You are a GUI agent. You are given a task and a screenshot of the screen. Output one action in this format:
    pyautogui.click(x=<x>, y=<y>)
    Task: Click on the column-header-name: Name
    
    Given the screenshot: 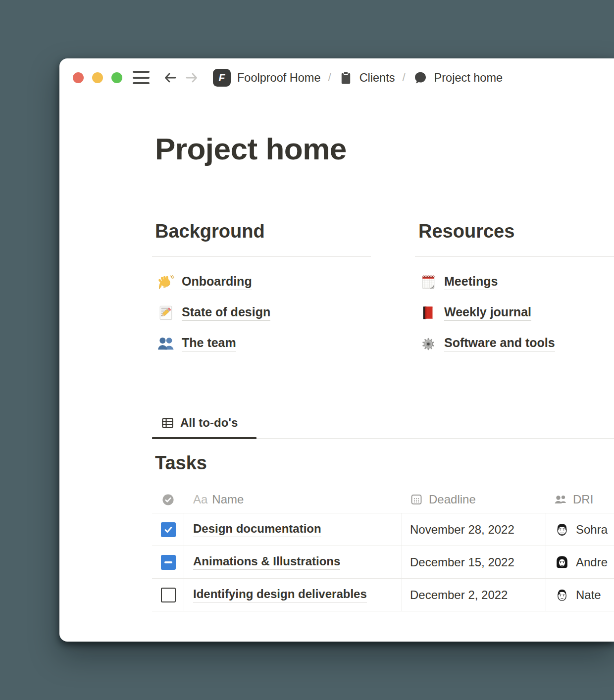 What is the action you would take?
    pyautogui.click(x=228, y=500)
    